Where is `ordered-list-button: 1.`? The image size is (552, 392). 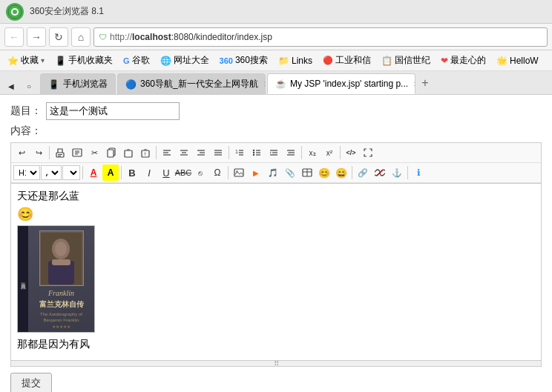
ordered-list-button: 1. is located at coordinates (240, 153).